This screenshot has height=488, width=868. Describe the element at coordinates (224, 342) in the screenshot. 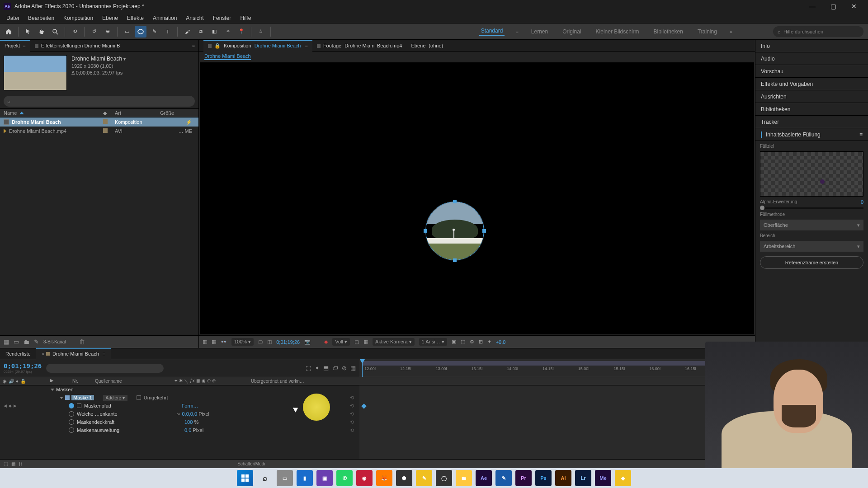

I see `mask-toggle-icon: 👓` at that location.